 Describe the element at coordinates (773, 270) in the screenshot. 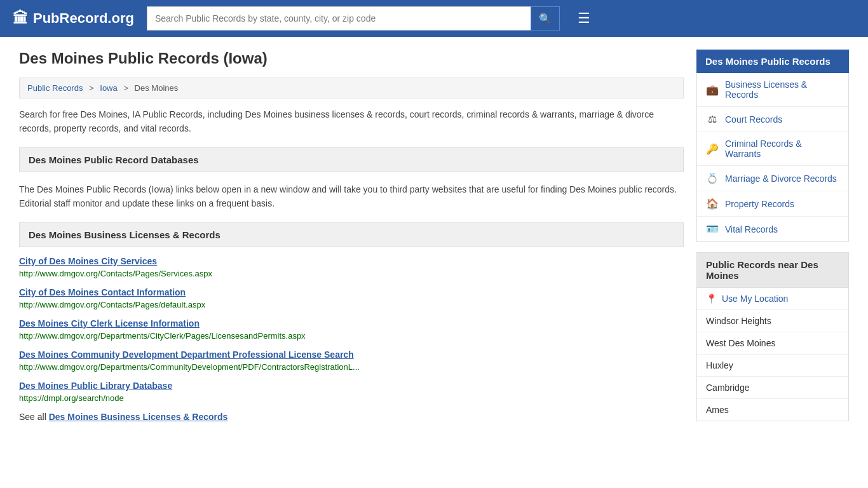

I see `sidebar-nearby-title: Public Records near Des Moines` at that location.